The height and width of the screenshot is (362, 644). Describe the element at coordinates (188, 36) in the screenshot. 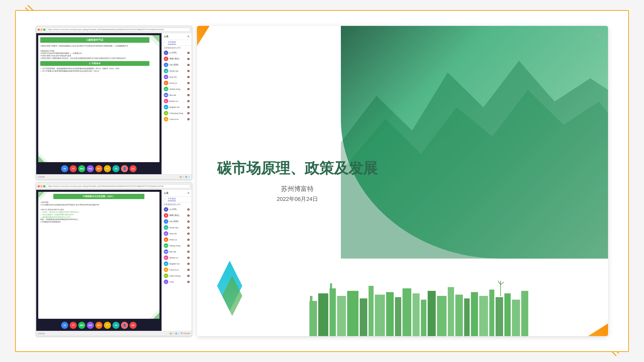

I see `close-panel-1: ✕` at that location.